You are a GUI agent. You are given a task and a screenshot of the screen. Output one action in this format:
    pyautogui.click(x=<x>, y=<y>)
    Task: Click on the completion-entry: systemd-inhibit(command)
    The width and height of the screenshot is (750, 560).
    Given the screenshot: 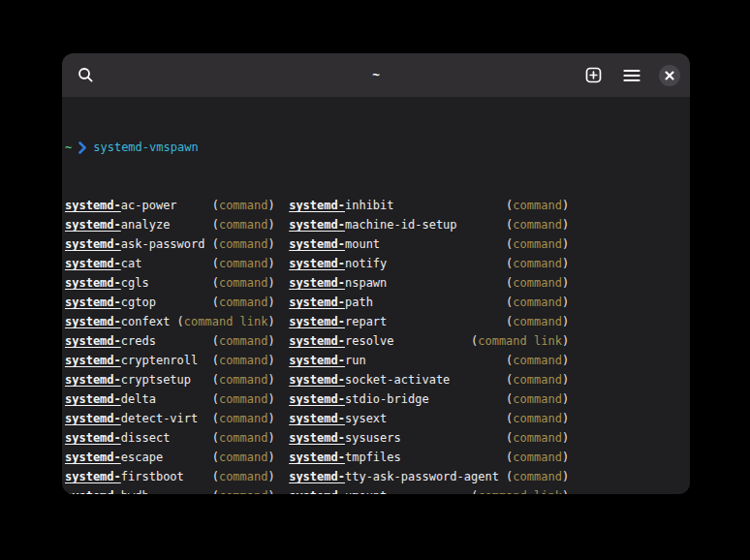 What is the action you would take?
    pyautogui.click(x=428, y=205)
    